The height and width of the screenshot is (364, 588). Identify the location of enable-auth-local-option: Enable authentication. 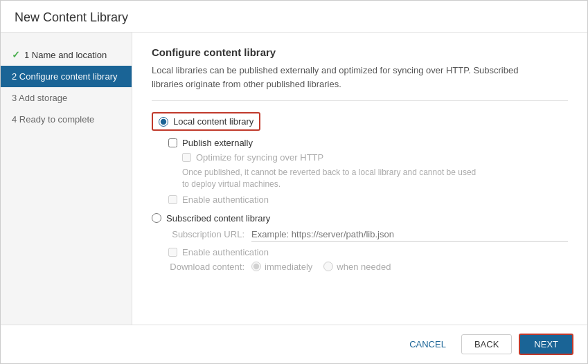
(368, 199).